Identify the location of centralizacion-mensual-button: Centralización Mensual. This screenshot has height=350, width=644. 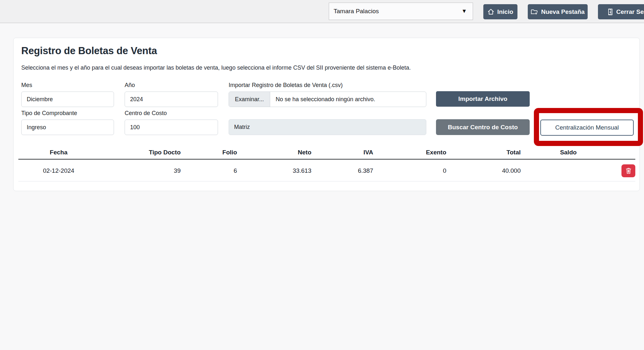
(587, 128).